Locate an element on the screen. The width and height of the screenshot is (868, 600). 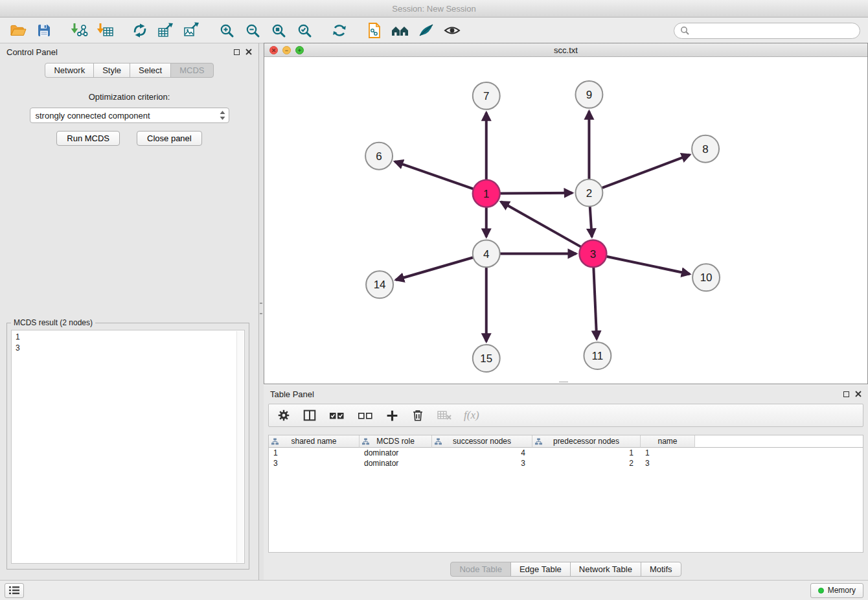
close-panel-button: Close panel is located at coordinates (170, 139).